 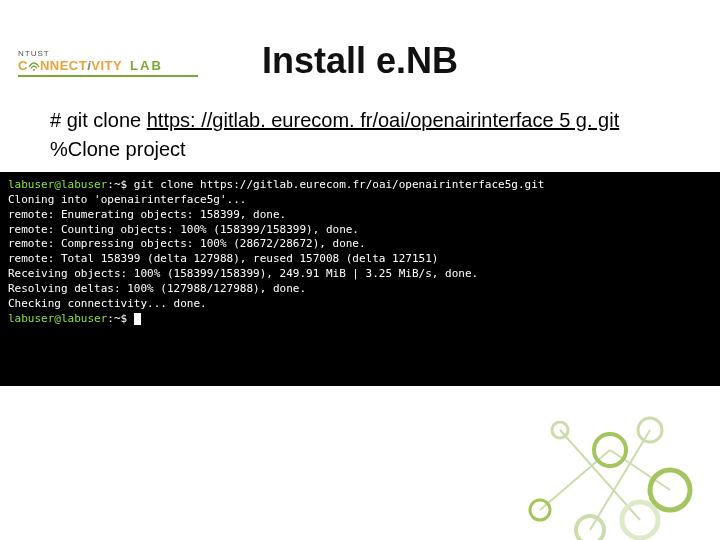 What do you see at coordinates (187, 244) in the screenshot?
I see `terminal-line: remote: Compressing objects: 100% (28672…` at bounding box center [187, 244].